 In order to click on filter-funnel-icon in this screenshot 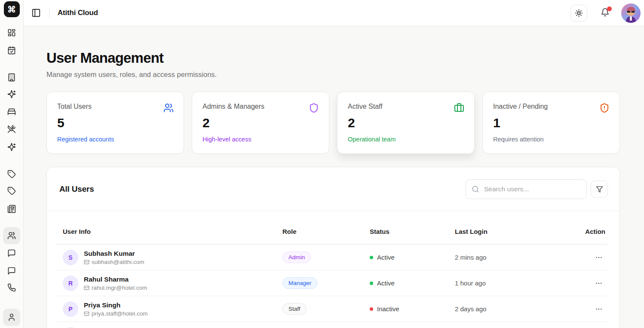, I will do `click(599, 189)`.